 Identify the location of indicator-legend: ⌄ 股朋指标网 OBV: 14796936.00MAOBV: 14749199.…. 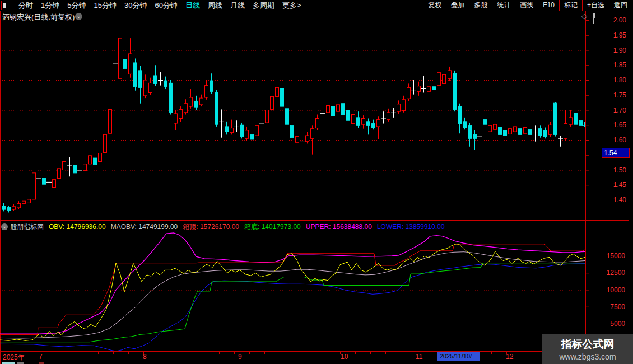
(225, 227).